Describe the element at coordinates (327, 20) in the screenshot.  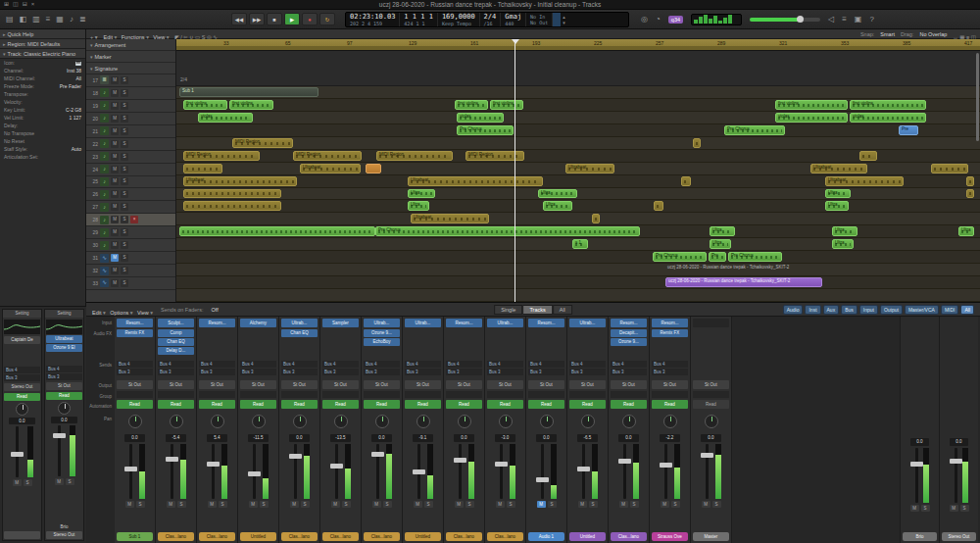
I see `cycle-button: ↻` at that location.